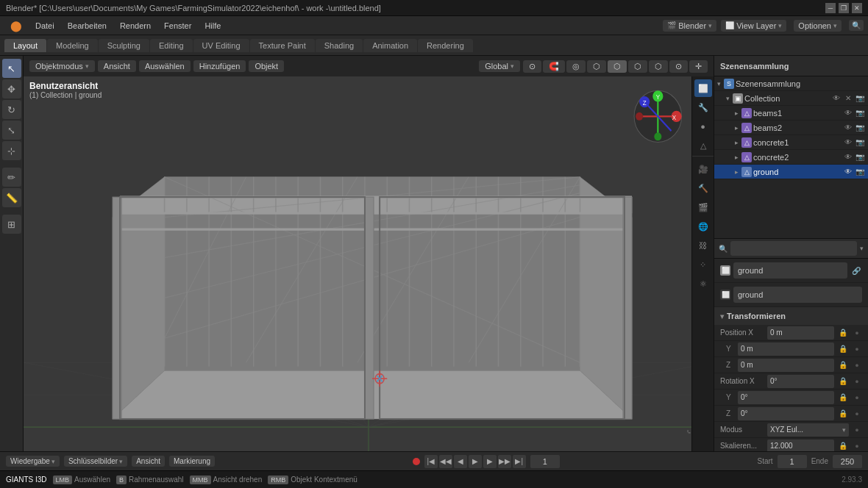 This screenshot has width=868, height=488. I want to click on beams2-visibility: 👁, so click(848, 128).